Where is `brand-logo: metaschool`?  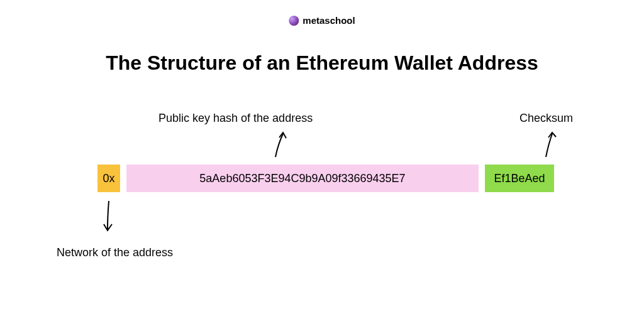 brand-logo: metaschool is located at coordinates (322, 20).